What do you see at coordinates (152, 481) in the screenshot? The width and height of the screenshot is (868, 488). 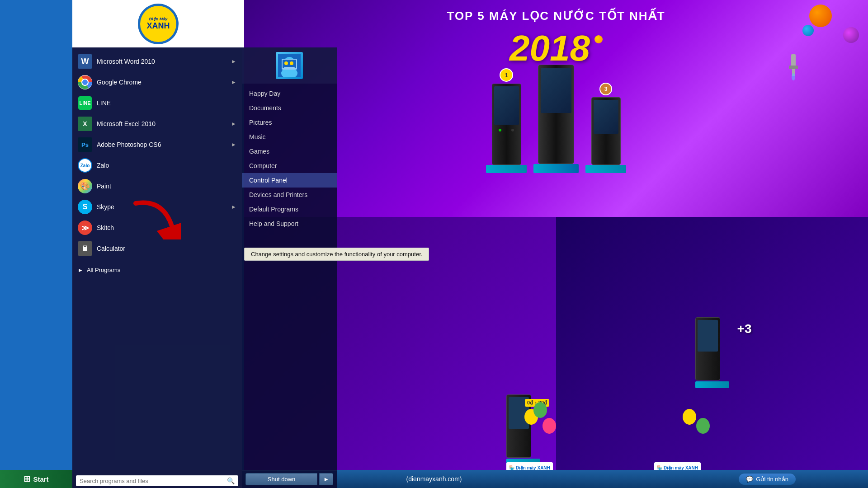 I see `search-input` at bounding box center [152, 481].